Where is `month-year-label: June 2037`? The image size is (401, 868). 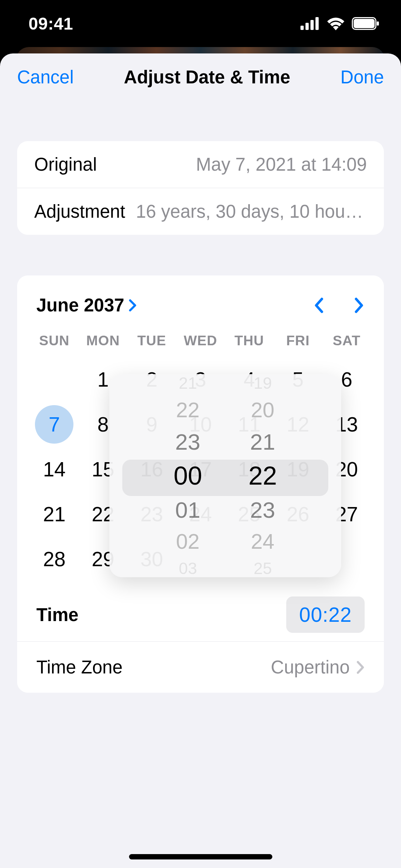
month-year-label: June 2037 is located at coordinates (81, 305).